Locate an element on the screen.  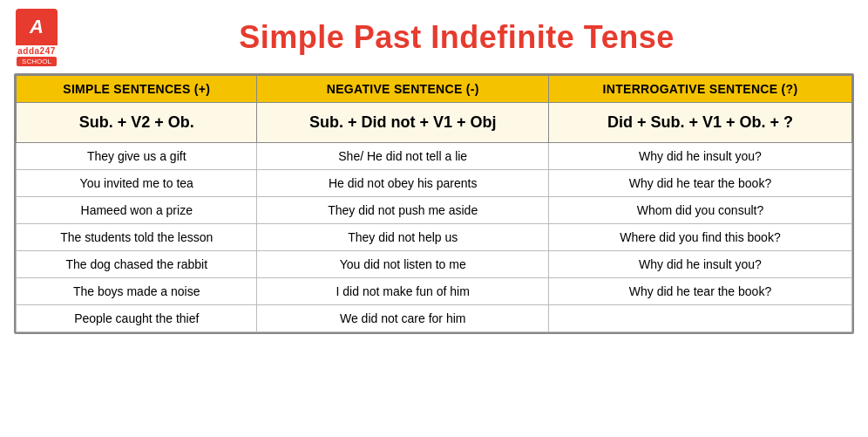
table-row: The boys made a noiseI did not make fun … is located at coordinates (434, 291).